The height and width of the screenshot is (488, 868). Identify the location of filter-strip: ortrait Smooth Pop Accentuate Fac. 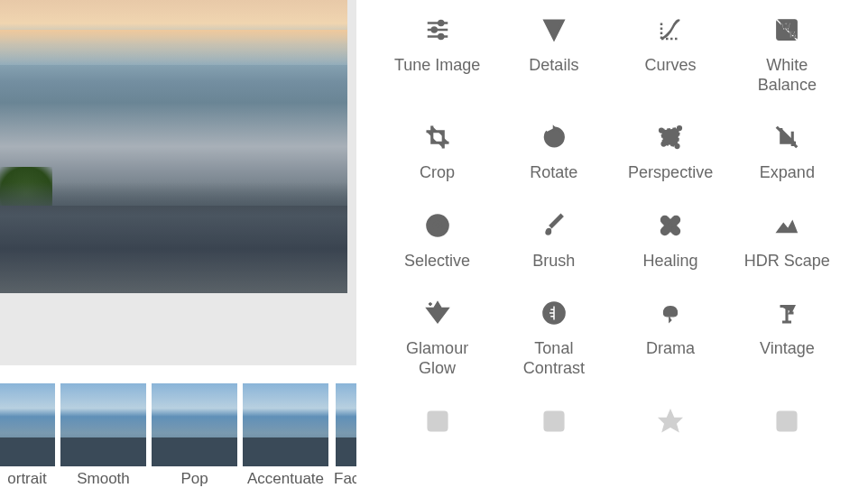
(179, 427).